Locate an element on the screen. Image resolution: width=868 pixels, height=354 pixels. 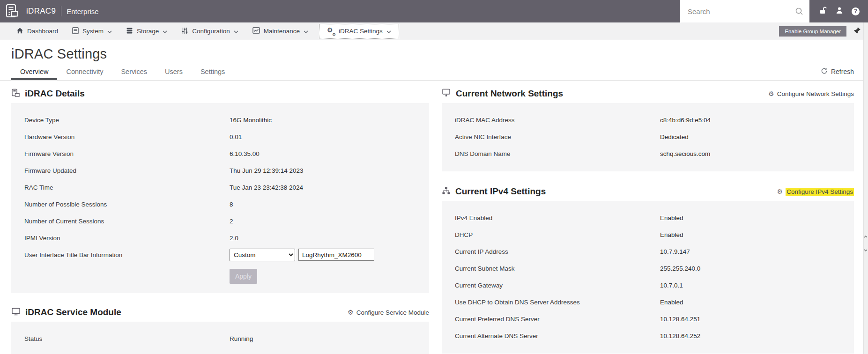
detail-row: Number of Possible Sessions8 is located at coordinates (227, 204).